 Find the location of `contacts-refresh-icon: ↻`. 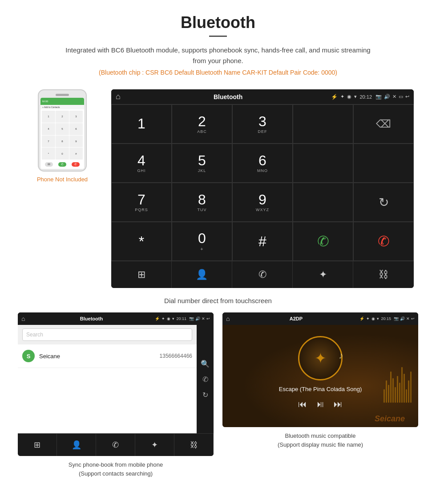

contacts-refresh-icon: ↻ is located at coordinates (206, 395).